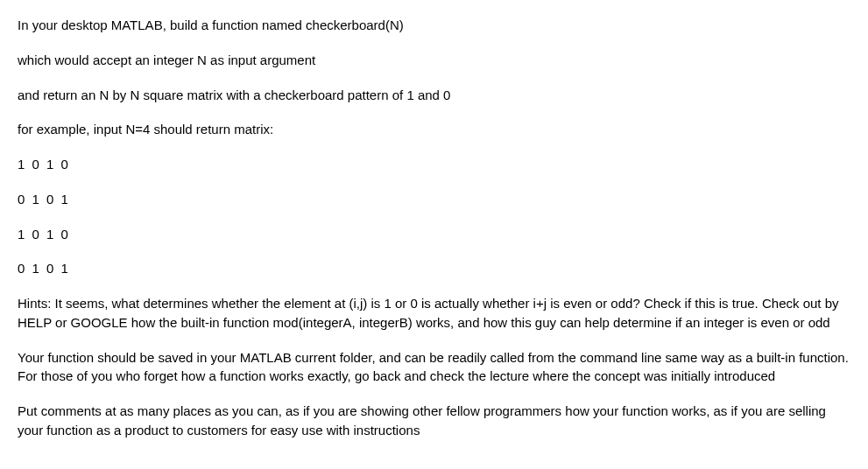 The height and width of the screenshot is (469, 868). Describe the element at coordinates (434, 368) in the screenshot. I see `paragraph-save-instructions: Your function should be saved in your MA…` at that location.